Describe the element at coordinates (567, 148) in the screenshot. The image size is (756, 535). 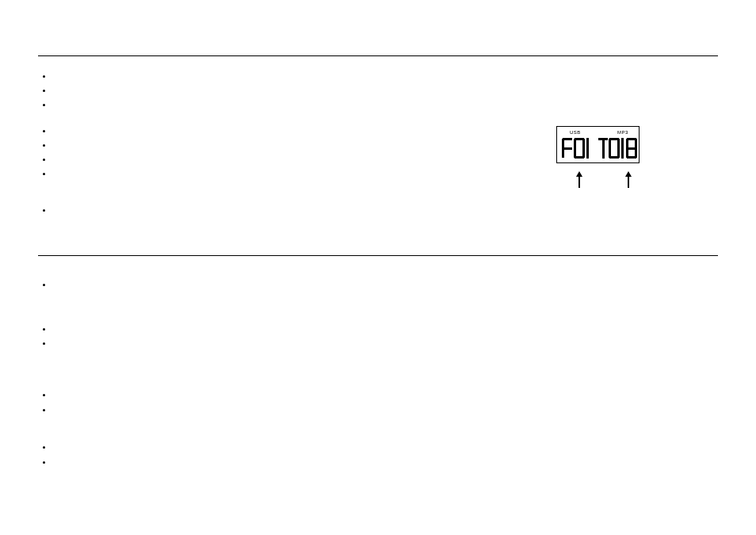
I see `lcd-char-F` at that location.